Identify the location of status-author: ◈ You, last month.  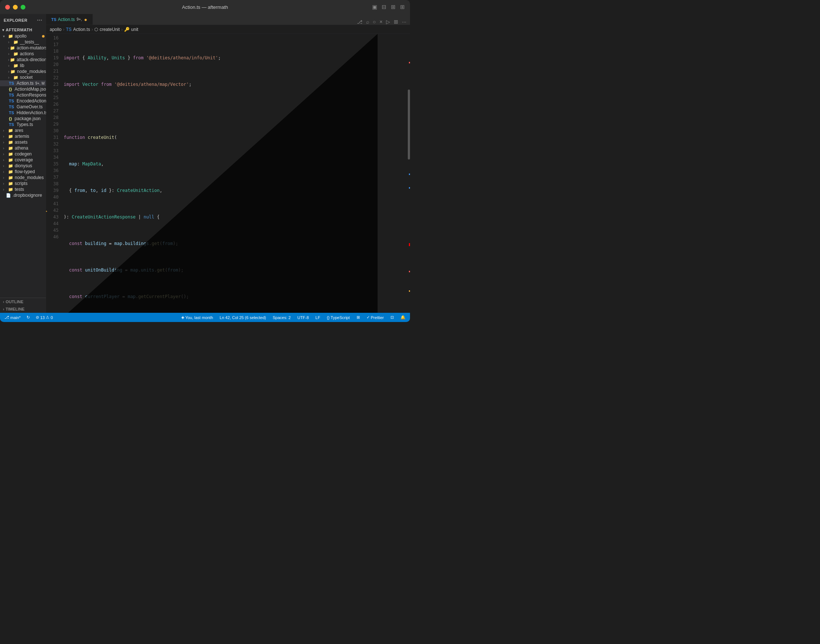
(197, 317).